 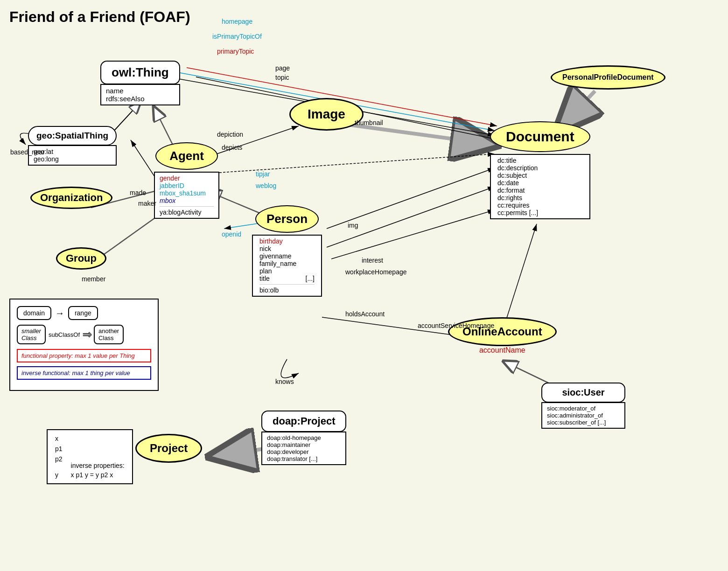 What do you see at coordinates (608, 77) in the screenshot?
I see `ppd-label: PersonalProfileDocument` at bounding box center [608, 77].